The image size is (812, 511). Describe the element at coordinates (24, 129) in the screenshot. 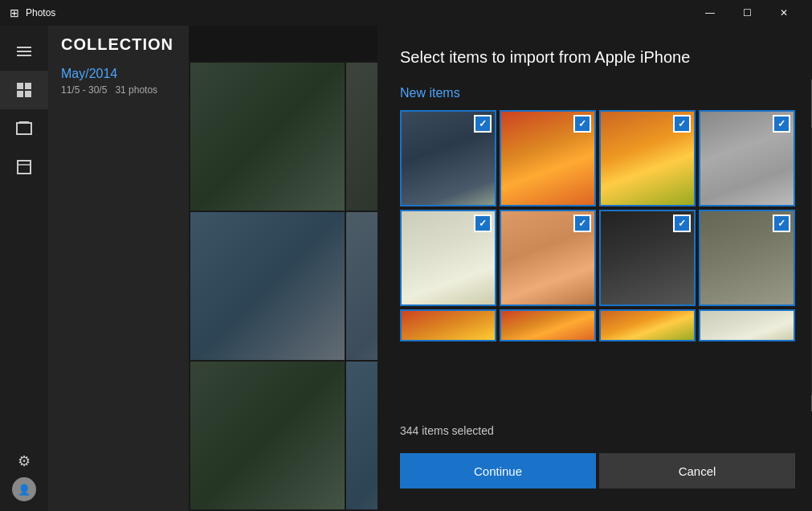

I see `albums-icon` at that location.